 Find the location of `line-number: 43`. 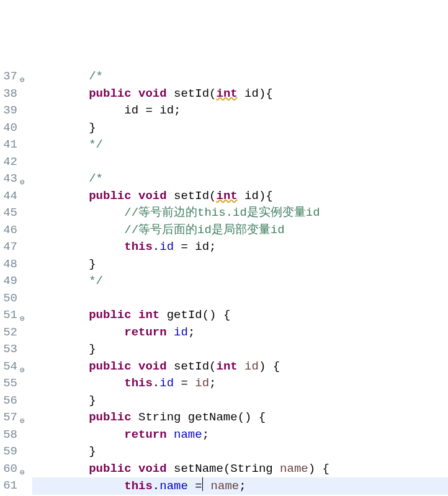

line-number: 43 is located at coordinates (9, 179).